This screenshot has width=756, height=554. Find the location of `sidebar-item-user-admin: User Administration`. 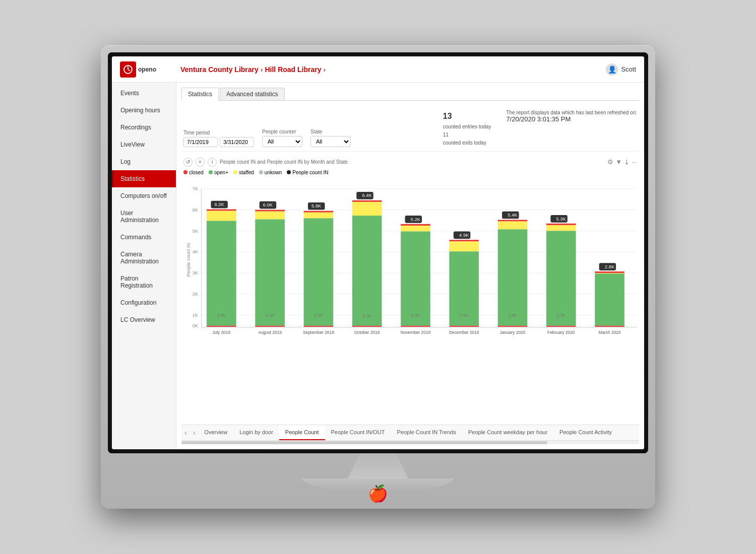

sidebar-item-user-admin: User Administration is located at coordinates (144, 217).